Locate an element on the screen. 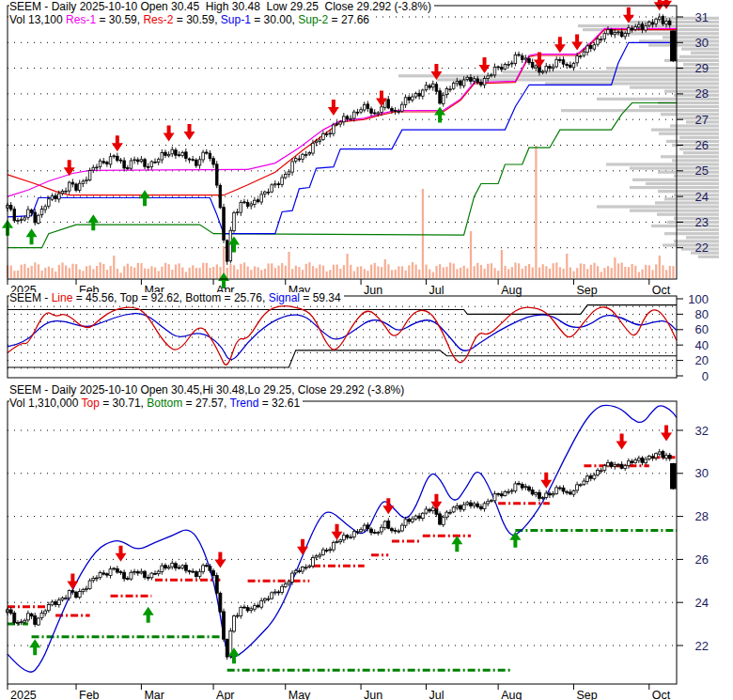 Image resolution: width=733 pixels, height=700 pixels. x-tick-label: May is located at coordinates (300, 694).